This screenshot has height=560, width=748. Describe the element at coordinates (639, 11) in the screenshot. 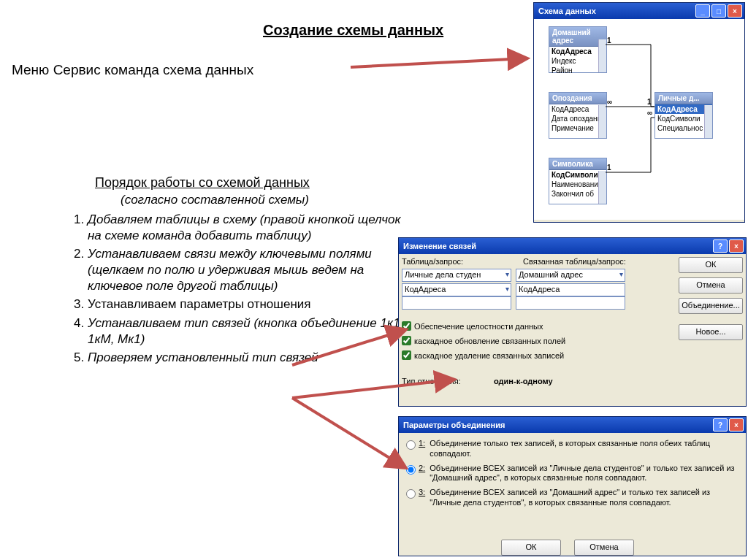

I see `schema-titlebar: Схема данных _ □ ×` at that location.